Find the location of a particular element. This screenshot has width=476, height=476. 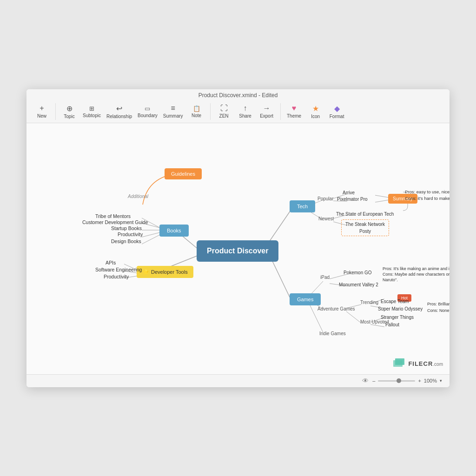

note-icon: 📋 is located at coordinates (197, 109).